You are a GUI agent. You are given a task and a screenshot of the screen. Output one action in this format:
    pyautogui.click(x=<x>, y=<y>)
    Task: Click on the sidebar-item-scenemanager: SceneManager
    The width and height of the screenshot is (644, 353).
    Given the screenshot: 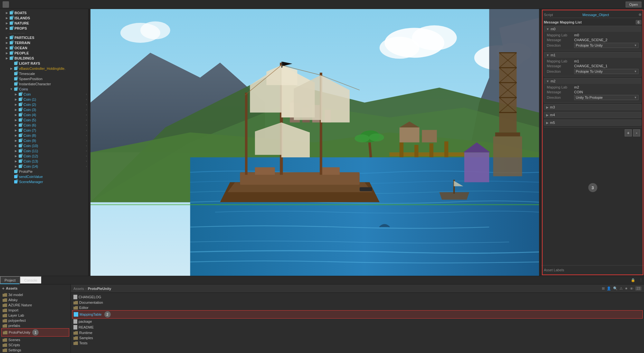 What is the action you would take?
    pyautogui.click(x=44, y=182)
    